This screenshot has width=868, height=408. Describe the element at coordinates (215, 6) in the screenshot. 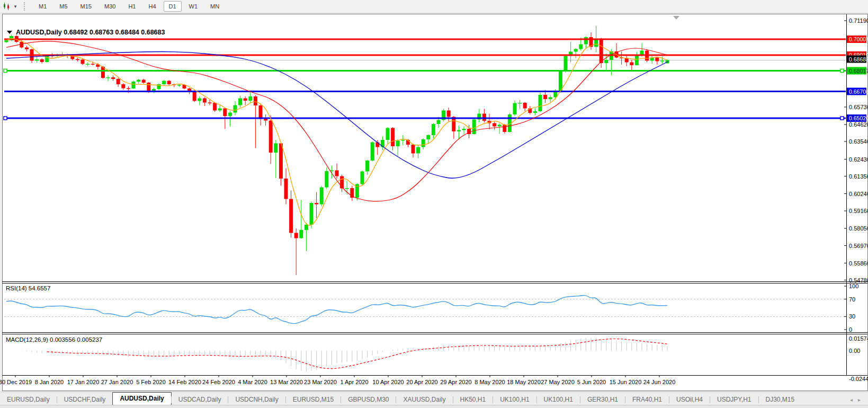

I see `timeframe-button-mn: MN` at that location.